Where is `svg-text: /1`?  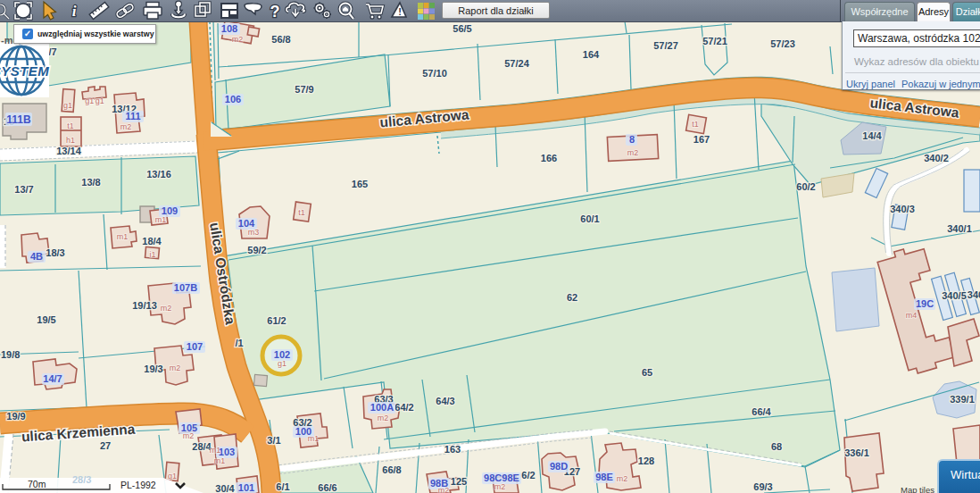
svg-text: /1 is located at coordinates (239, 343).